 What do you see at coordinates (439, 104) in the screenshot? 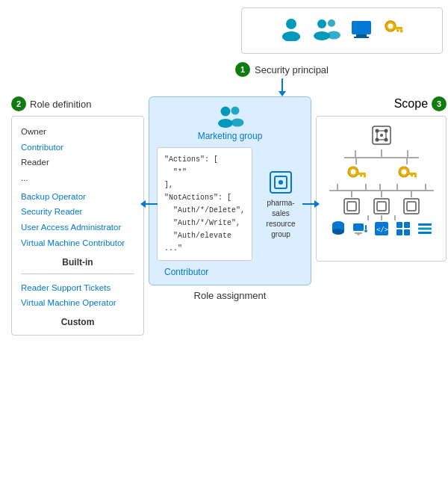
I see `number-3: 3` at bounding box center [439, 104].